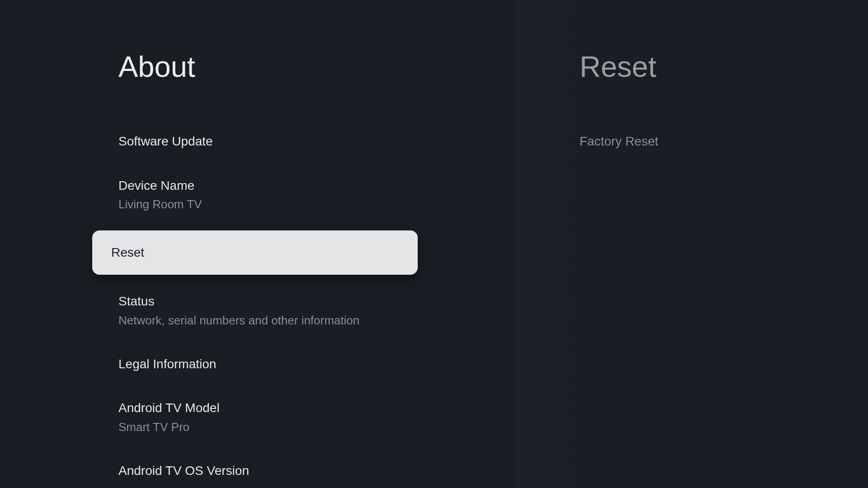 The height and width of the screenshot is (488, 868). I want to click on reset-title: Reset, so click(724, 67).